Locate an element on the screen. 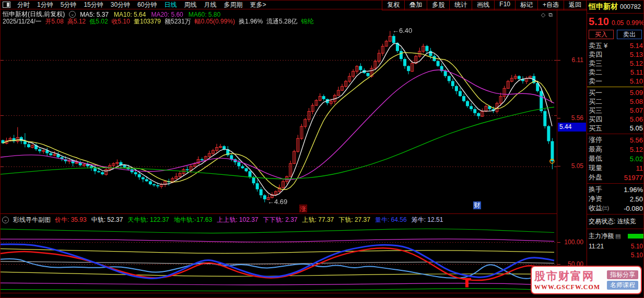 This screenshot has height=298, width=644. toolbar-button: 返回 is located at coordinates (575, 5).